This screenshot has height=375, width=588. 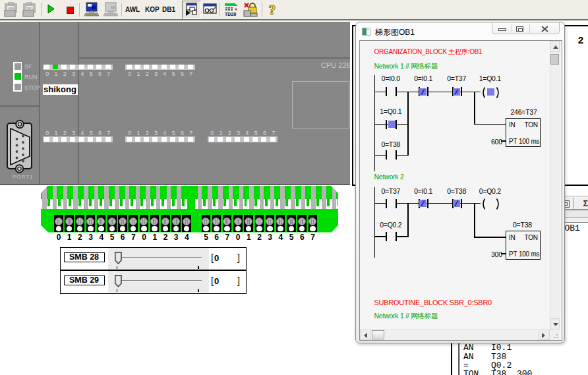 I want to click on svg-text: DB1, so click(x=30, y=9).